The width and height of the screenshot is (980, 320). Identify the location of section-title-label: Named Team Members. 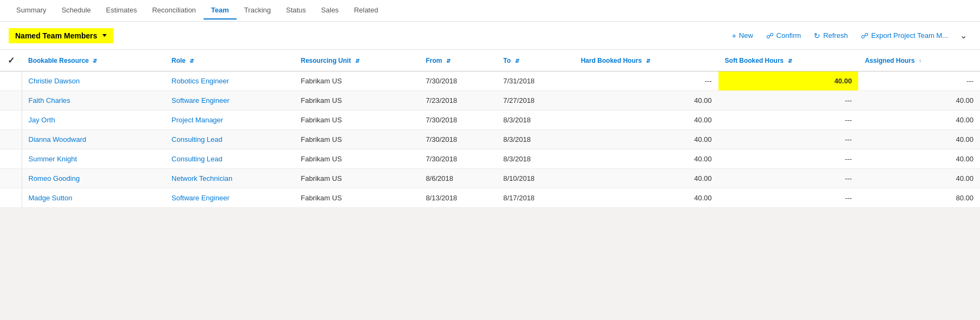
(56, 36).